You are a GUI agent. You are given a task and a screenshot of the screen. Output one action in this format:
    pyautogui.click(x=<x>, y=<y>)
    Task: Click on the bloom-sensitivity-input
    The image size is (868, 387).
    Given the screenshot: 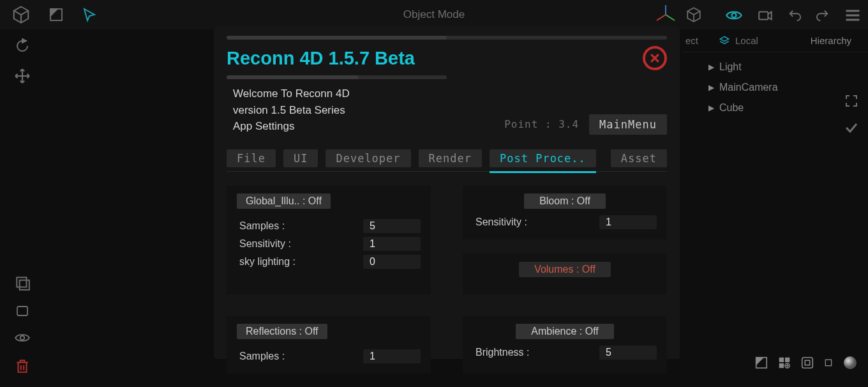 What is the action you would take?
    pyautogui.click(x=628, y=222)
    